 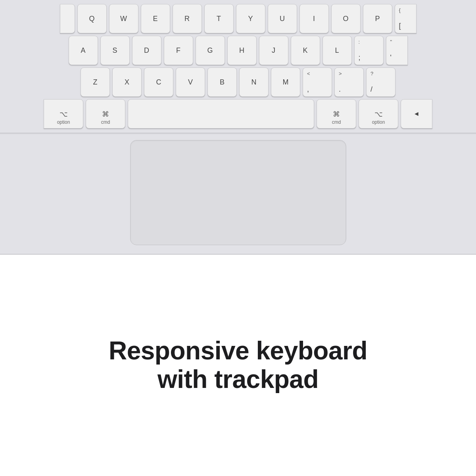 What do you see at coordinates (397, 50) in the screenshot?
I see `key-quote: " '` at bounding box center [397, 50].